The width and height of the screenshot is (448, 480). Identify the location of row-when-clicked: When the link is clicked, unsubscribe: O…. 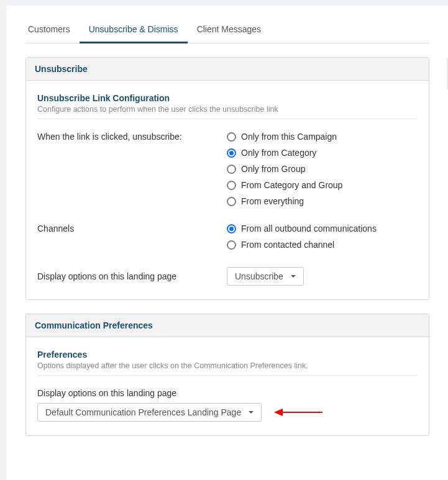
(227, 169).